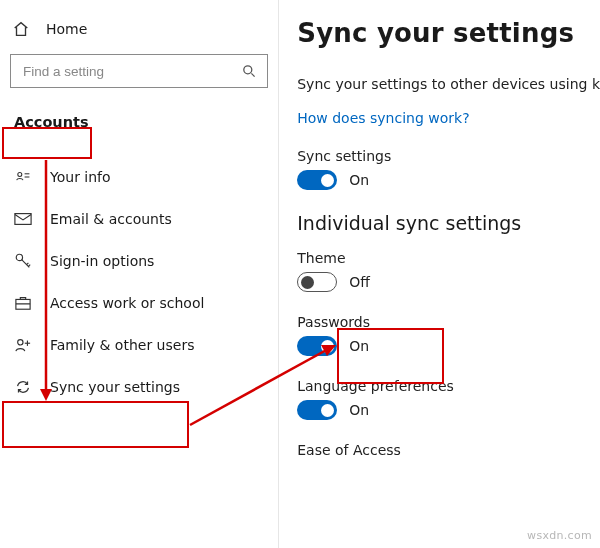 Image resolution: width=600 pixels, height=548 pixels. I want to click on nav-signin-options: Sign-in options, so click(139, 261).